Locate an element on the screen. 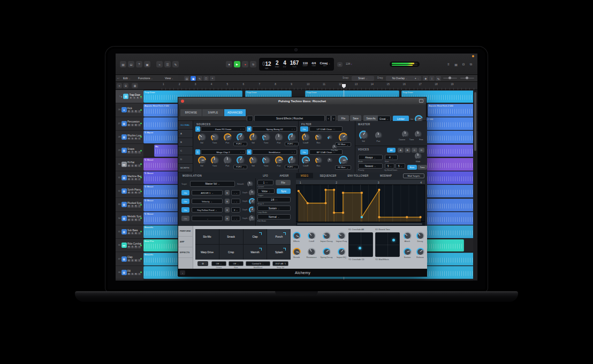 This screenshot has height=364, width=593. glide-rate-button: Rate is located at coordinates (412, 167).